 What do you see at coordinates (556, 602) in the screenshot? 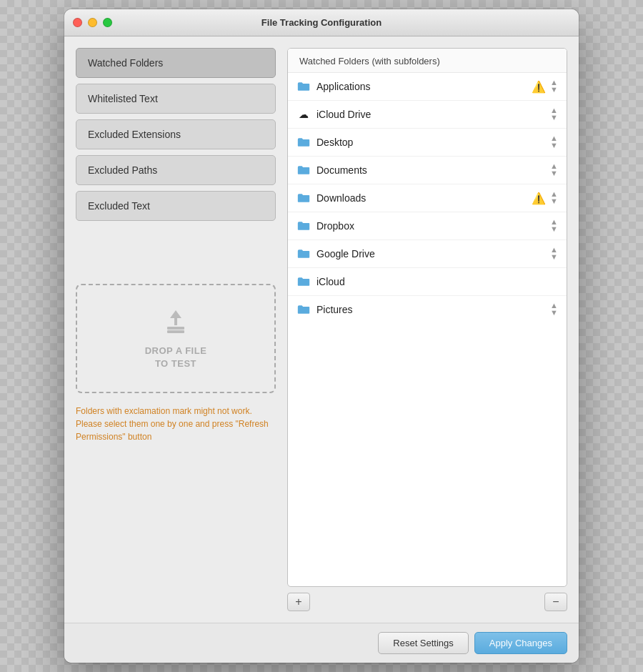
I see `remove-folder-button: −` at bounding box center [556, 602].